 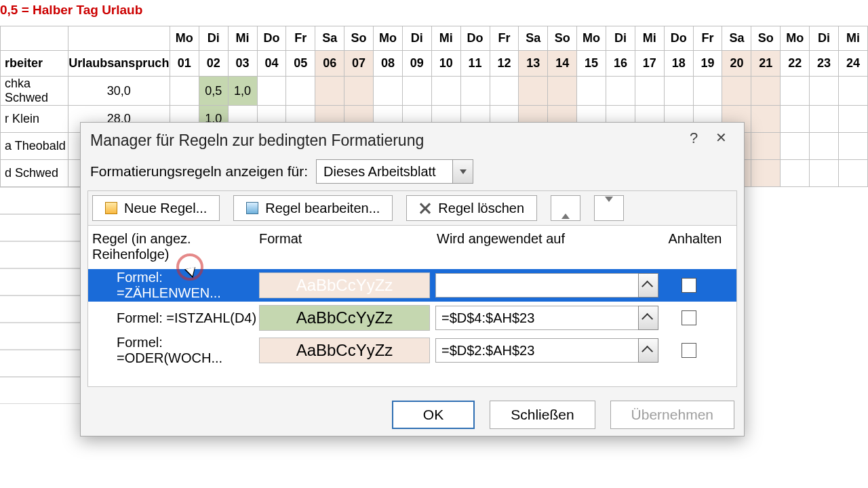 I want to click on chevron-down-icon, so click(x=462, y=171).